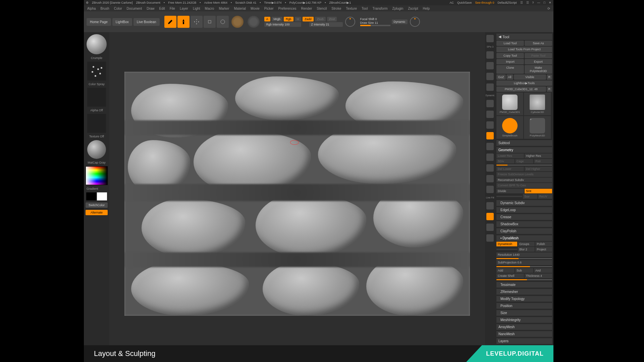 This screenshot has width=644, height=362. What do you see at coordinates (350, 22) in the screenshot?
I see `focal-dial` at bounding box center [350, 22].